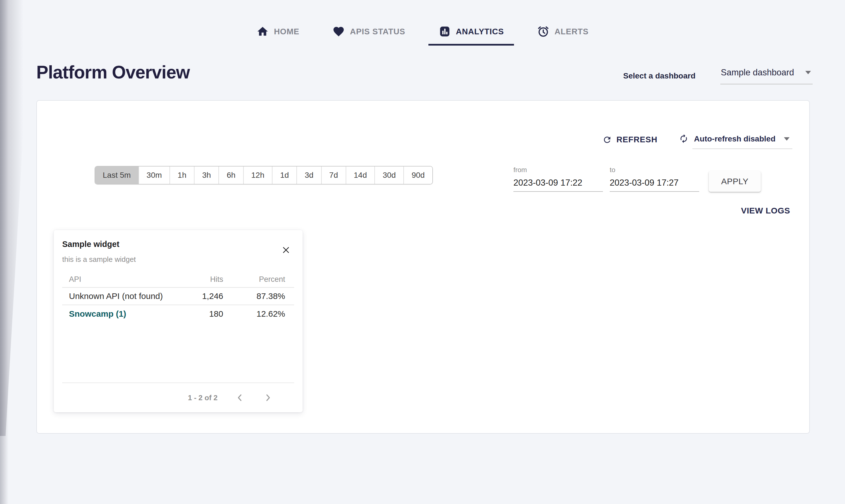  I want to click on widget-subtitle: this is a sample widget, so click(99, 259).